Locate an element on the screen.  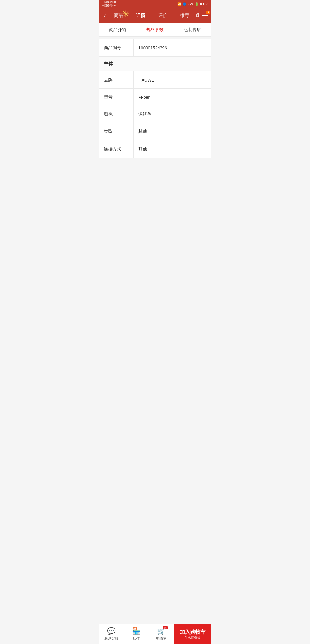
more-badge: 6 is located at coordinates (208, 12).